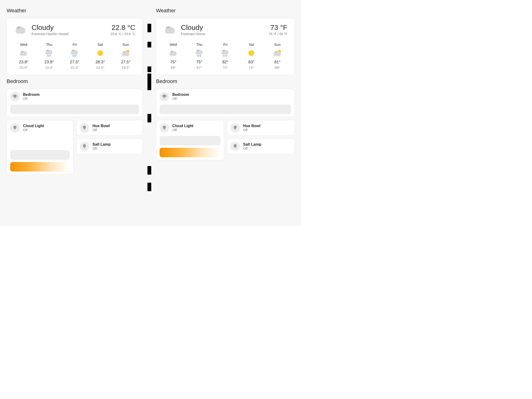 This screenshot has height=399, width=532. What do you see at coordinates (225, 56) in the screenshot?
I see `forecast-row: Wed 75° 69° Thu 75° 67° Fri 82° 72° Sat …` at bounding box center [225, 56].